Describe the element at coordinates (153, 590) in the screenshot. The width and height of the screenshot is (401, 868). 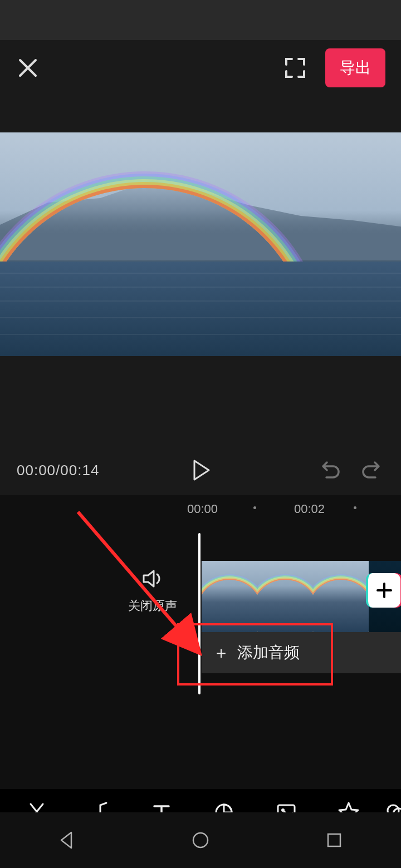
I see `mute-original-button: 关闭原声` at that location.